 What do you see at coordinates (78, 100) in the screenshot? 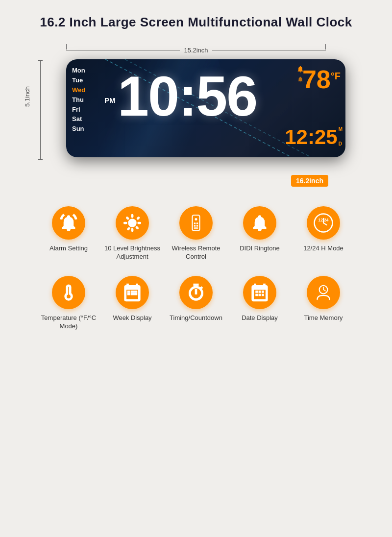
I see `days-column: Mon Tue Wed Thu Fri Sat Sun` at bounding box center [78, 100].